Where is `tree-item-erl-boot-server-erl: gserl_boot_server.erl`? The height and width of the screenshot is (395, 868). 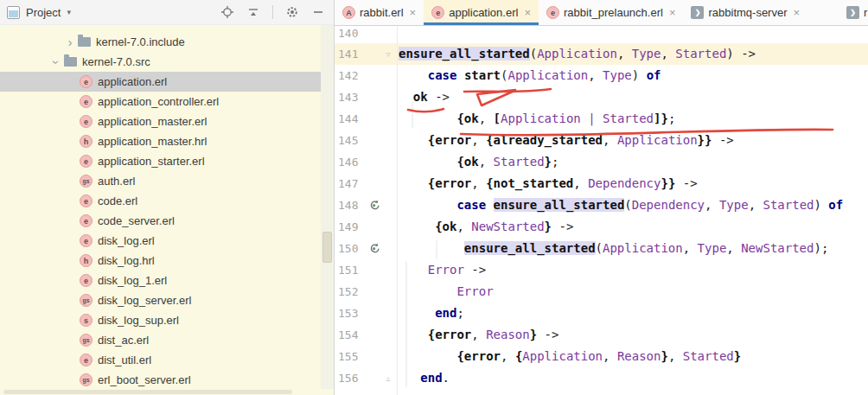 tree-item-erl-boot-server-erl: gserl_boot_server.erl is located at coordinates (167, 380).